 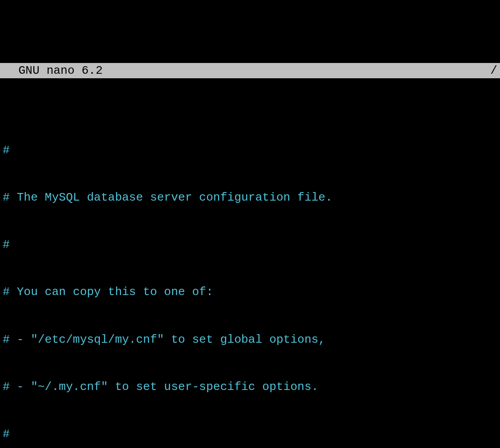 What do you see at coordinates (494, 71) in the screenshot?
I see `file-path-indicator: /` at bounding box center [494, 71].